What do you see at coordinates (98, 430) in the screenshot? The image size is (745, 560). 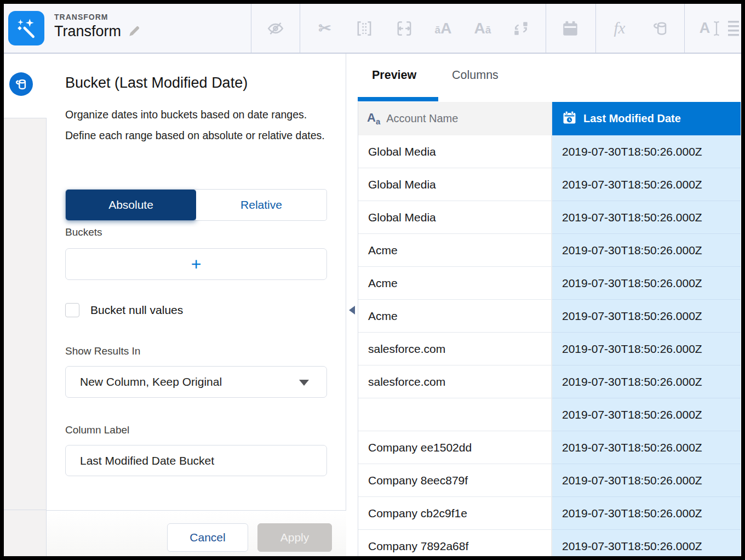 I see `column-label-label: Column Label` at bounding box center [98, 430].